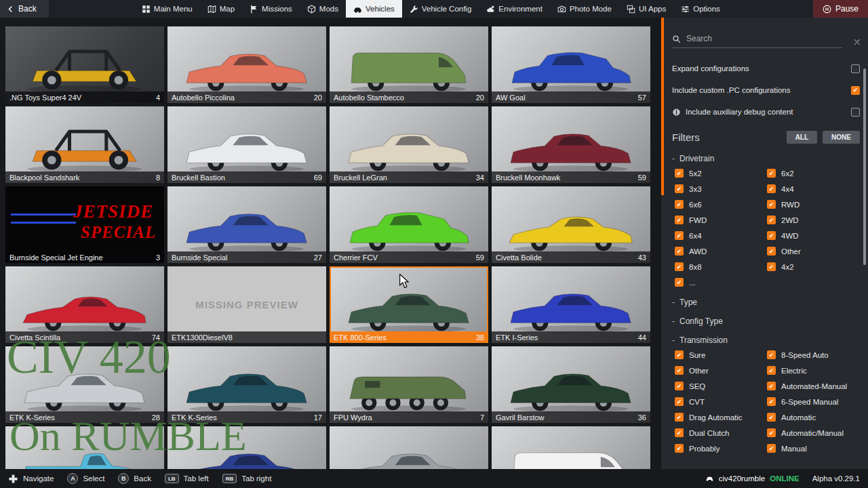 This screenshot has height=488, width=868. I want to click on menu-item-label: Vehicle Config, so click(447, 9).